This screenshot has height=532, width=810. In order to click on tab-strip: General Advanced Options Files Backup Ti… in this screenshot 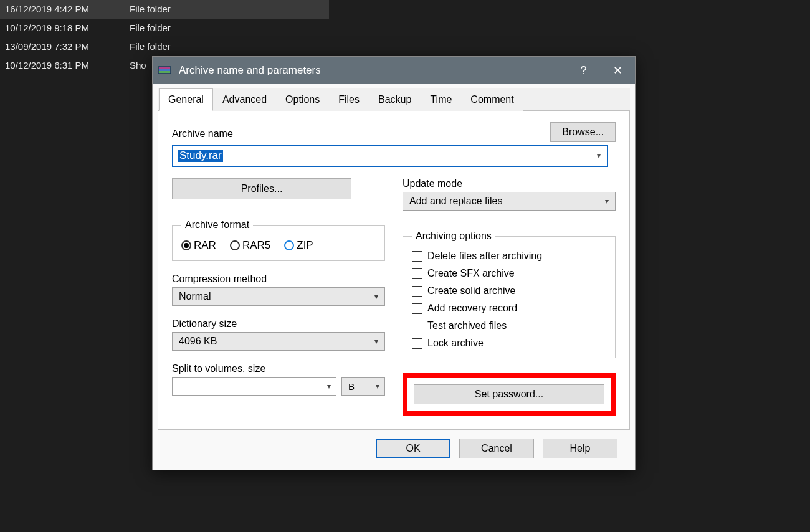, I will do `click(394, 100)`.